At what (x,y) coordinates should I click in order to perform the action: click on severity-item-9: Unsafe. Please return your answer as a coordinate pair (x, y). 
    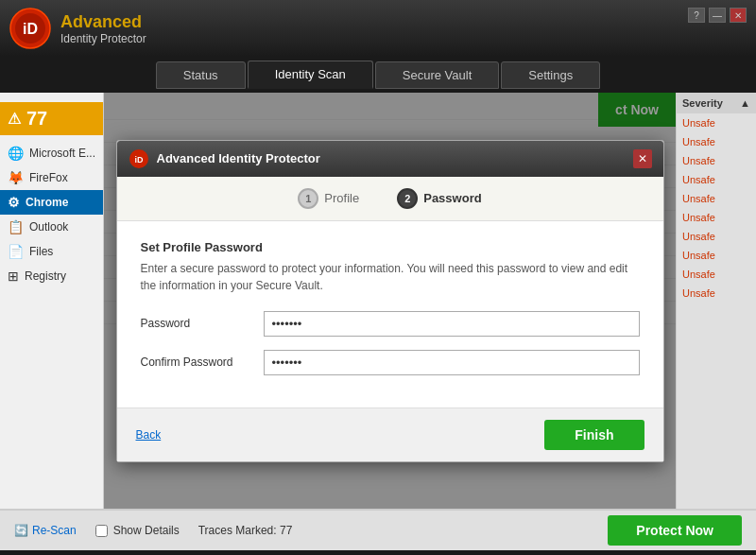
    Looking at the image, I should click on (716, 274).